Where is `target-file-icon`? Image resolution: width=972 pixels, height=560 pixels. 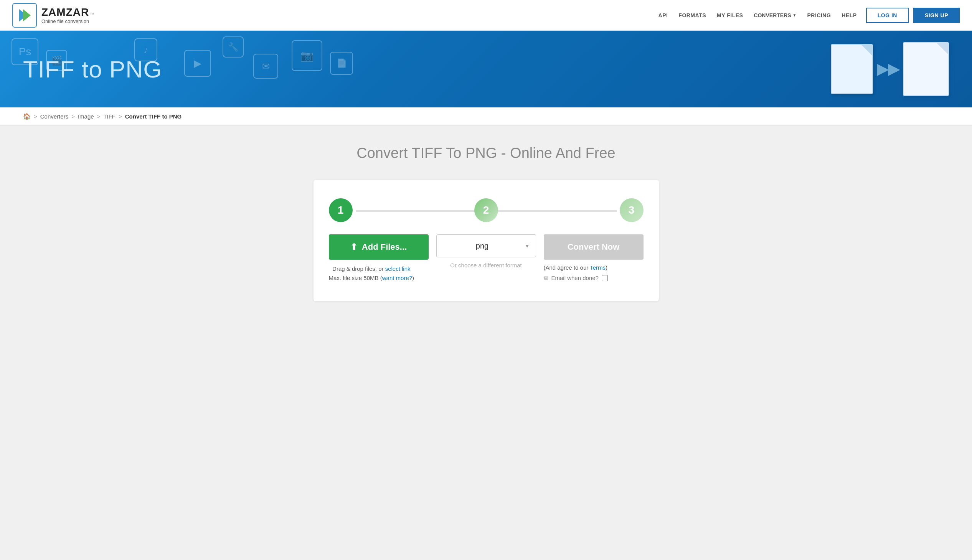 target-file-icon is located at coordinates (926, 69).